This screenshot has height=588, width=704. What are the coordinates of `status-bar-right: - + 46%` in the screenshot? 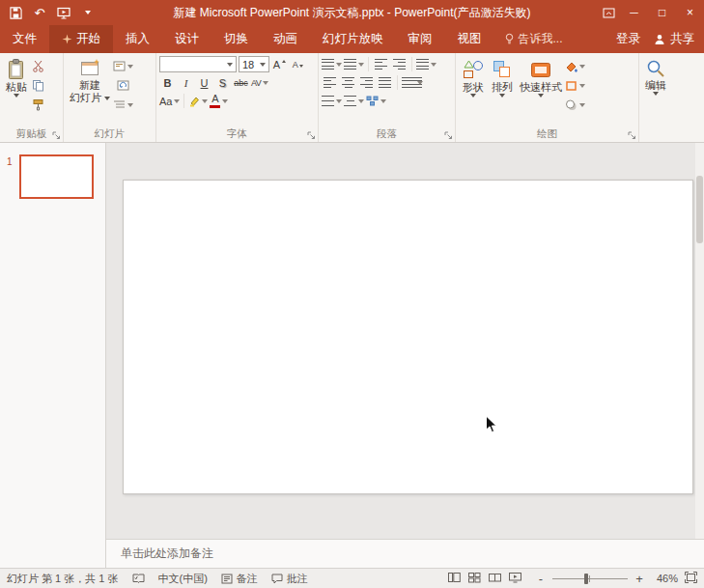 It's located at (576, 579).